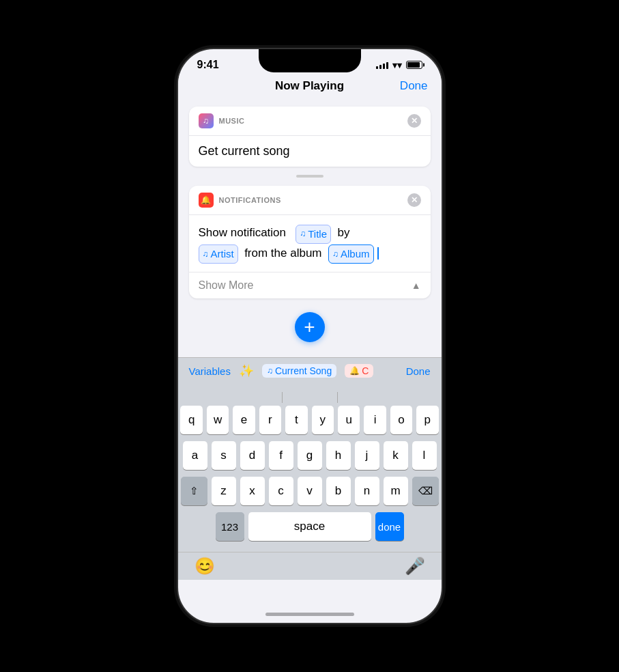  Describe the element at coordinates (418, 372) in the screenshot. I see `keyboard-done-button: Done` at that location.